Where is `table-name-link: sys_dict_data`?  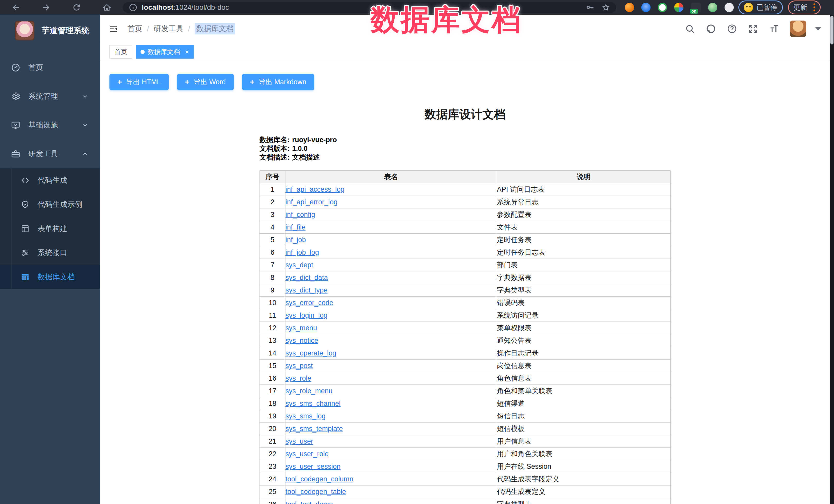 table-name-link: sys_dict_data is located at coordinates (307, 278).